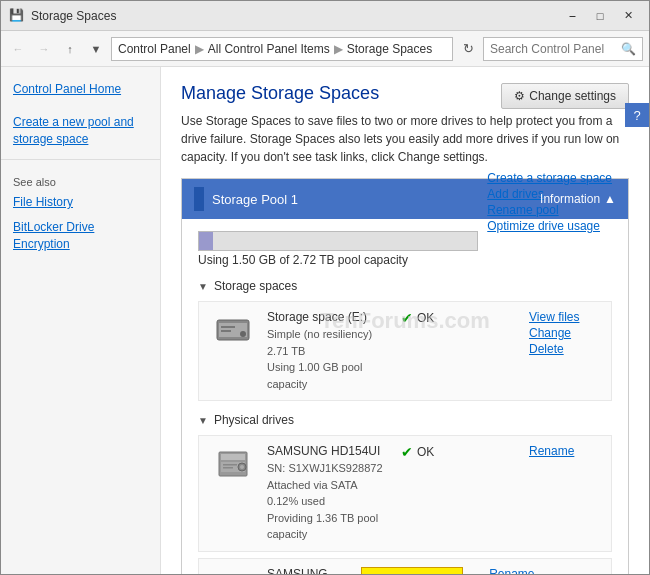 The width and height of the screenshot is (650, 575). I want to click on storage-space-actions: View files Change Delete, so click(564, 333).